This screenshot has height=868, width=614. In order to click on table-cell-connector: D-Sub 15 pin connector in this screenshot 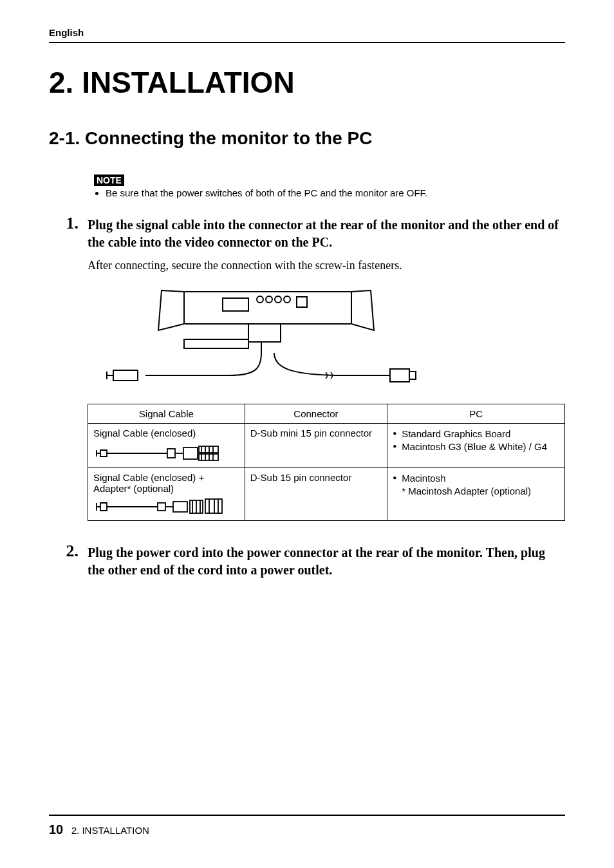, I will do `click(315, 495)`.